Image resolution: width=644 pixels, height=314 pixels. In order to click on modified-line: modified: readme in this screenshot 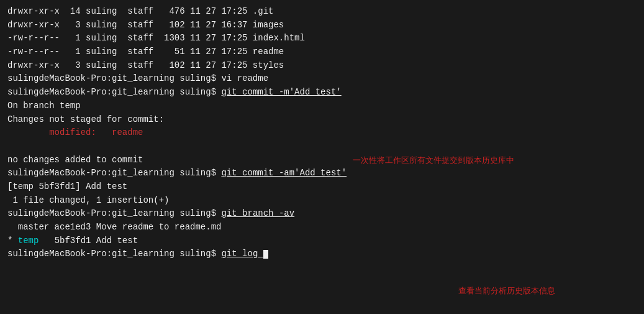, I will do `click(322, 133)`.